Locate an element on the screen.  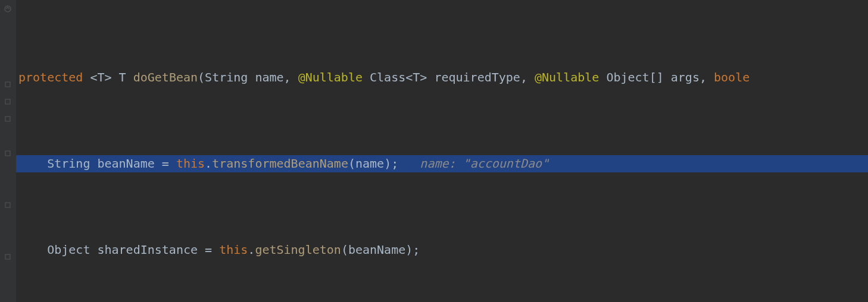
code-line: Object sharedInstance = this.getSingleto… is located at coordinates (442, 250).